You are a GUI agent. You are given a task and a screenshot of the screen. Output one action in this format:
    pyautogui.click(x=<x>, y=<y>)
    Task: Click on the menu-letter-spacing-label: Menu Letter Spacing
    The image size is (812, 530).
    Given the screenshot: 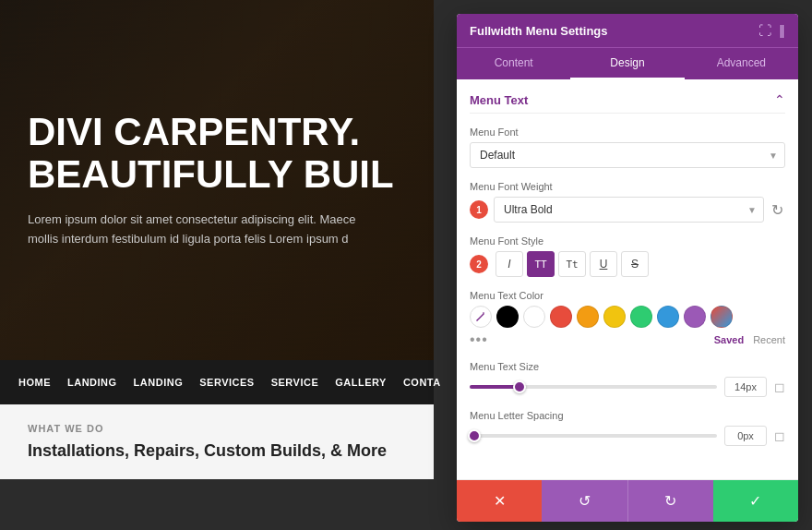 What is the action you would take?
    pyautogui.click(x=627, y=416)
    